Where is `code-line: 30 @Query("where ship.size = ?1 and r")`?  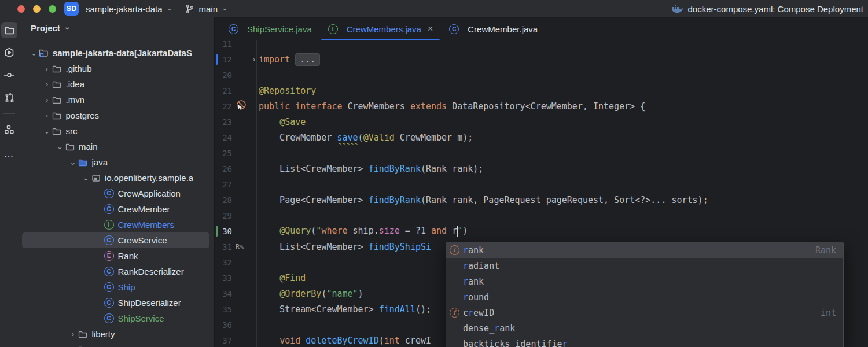
code-line: 30 @Query("where ship.size = ?1 and r") is located at coordinates (542, 231).